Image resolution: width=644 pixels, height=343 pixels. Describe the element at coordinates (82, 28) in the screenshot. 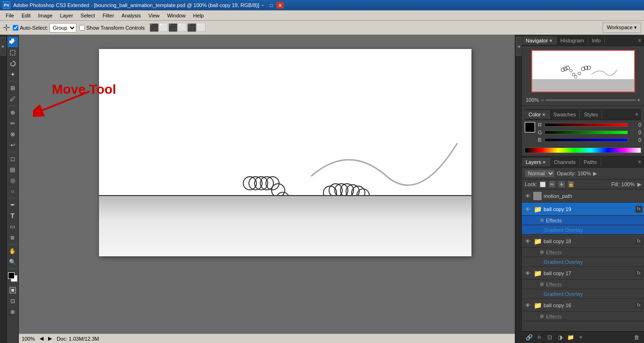

I see `show-transform-checkbox` at that location.